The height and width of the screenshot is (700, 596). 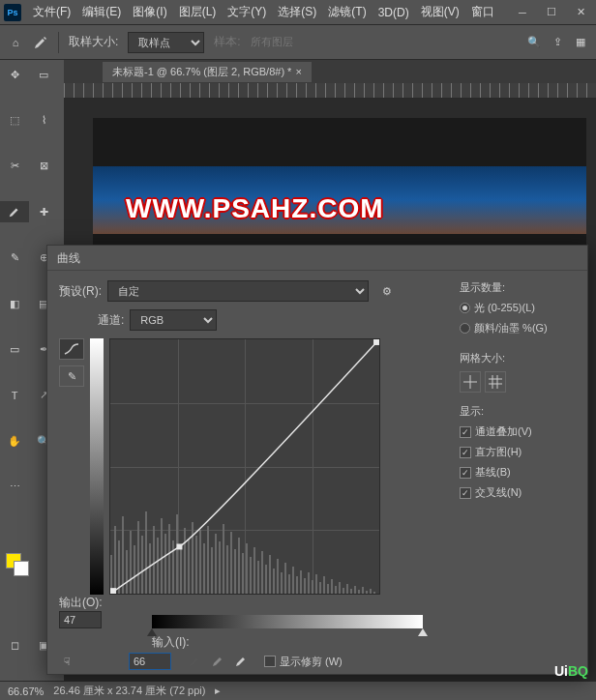 What do you see at coordinates (207, 72) in the screenshot?
I see `document-tab: 未标题-1 @ 66.7% (图层 2, RGB/8#) * ×` at bounding box center [207, 72].